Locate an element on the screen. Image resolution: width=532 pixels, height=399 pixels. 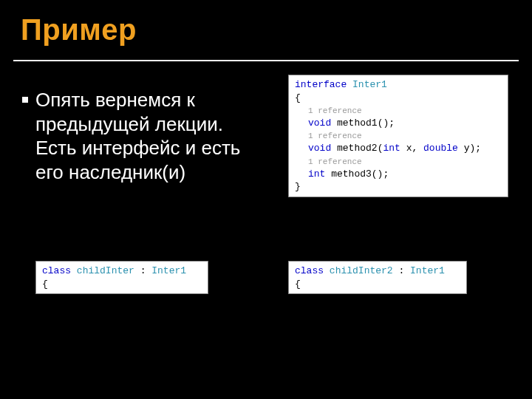
code-line: class childInter2 : Inter1 is located at coordinates (378, 271).